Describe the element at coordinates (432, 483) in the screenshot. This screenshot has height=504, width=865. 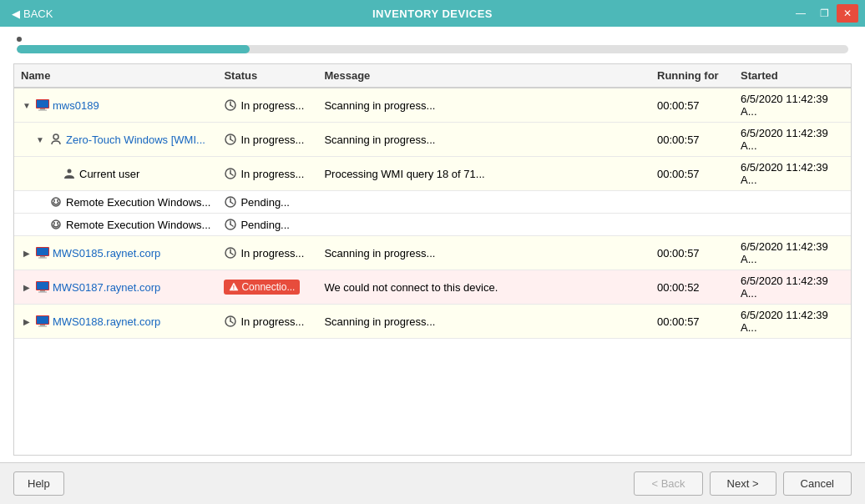
I see `footer: Help < Back Next > Cancel` at that location.